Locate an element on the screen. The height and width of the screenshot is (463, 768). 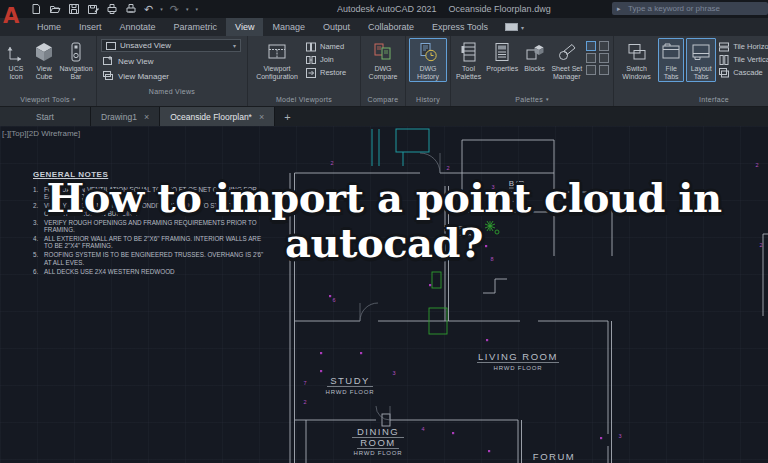
tab-collaborate: Collaborate is located at coordinates (391, 27).